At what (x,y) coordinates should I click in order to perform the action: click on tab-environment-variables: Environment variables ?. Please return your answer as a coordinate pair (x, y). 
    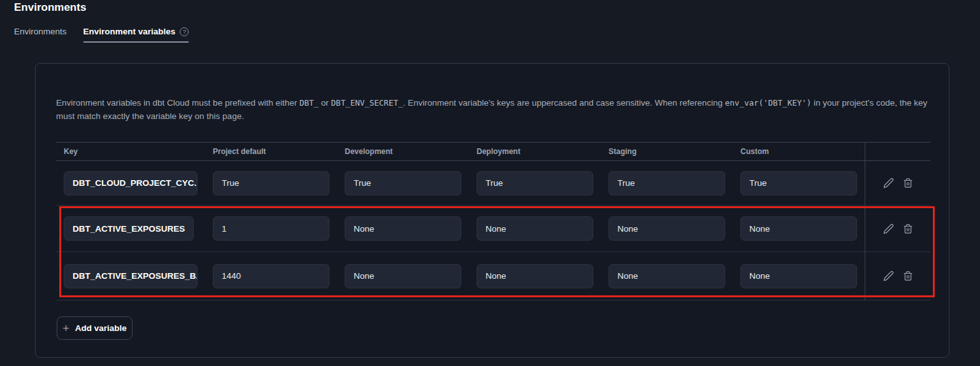
    Looking at the image, I should click on (136, 34).